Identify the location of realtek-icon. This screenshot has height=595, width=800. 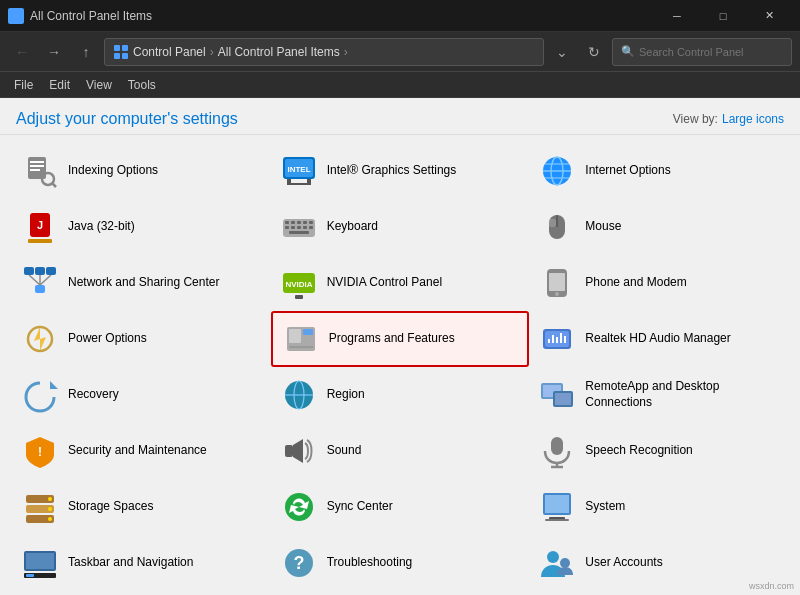
(557, 339).